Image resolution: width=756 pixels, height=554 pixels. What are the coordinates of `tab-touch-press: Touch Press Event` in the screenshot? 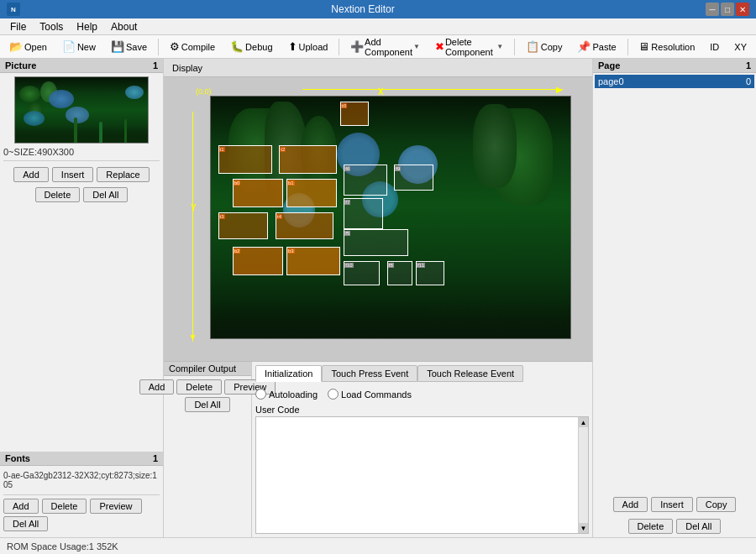 It's located at (370, 374).